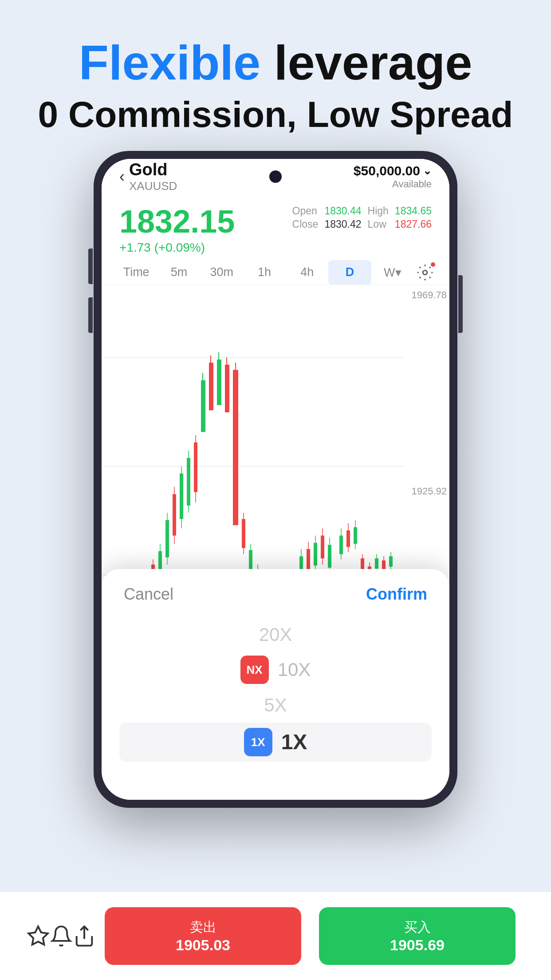 This screenshot has width=551, height=980. I want to click on buy-price: 1905.69, so click(417, 945).